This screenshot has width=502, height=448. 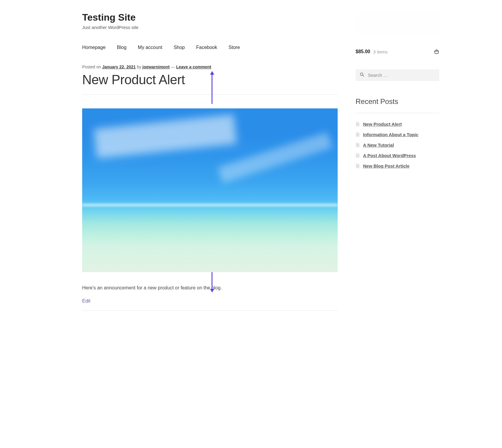 I want to click on post-date-link: January 22, 2021, so click(x=119, y=67).